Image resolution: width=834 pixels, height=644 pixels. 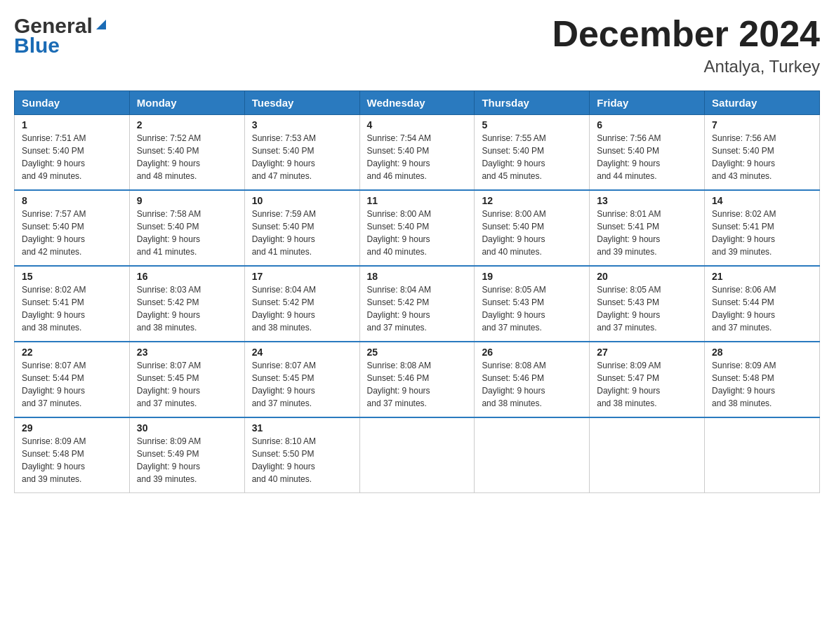 I want to click on day-number: 9, so click(x=187, y=201).